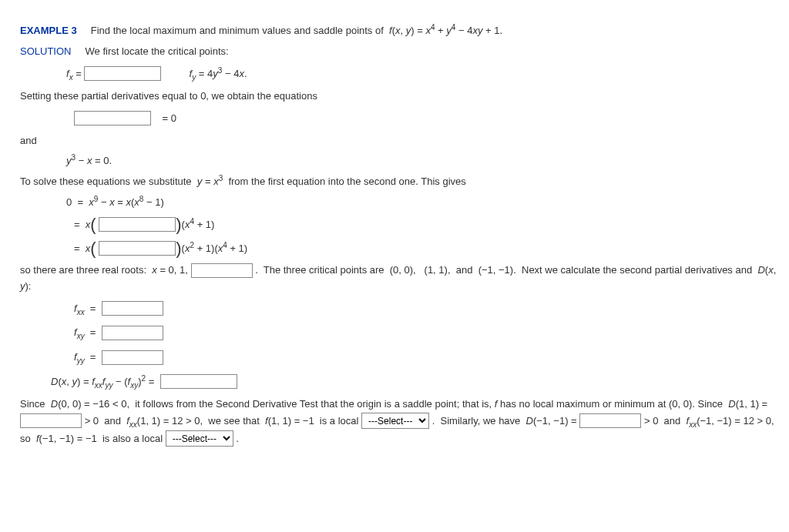 The width and height of the screenshot is (789, 532). What do you see at coordinates (424, 203) in the screenshot?
I see `eqA: 0 = x9 − x = x(x8 − 1)` at bounding box center [424, 203].